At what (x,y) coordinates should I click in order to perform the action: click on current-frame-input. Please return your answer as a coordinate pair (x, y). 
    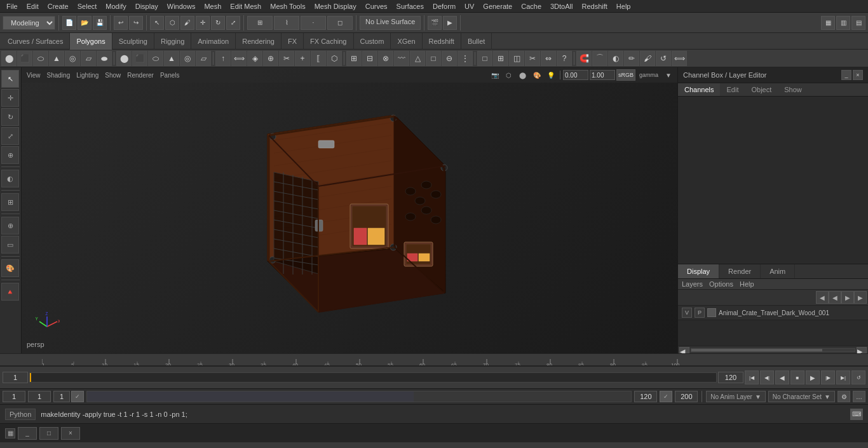
    Looking at the image, I should click on (15, 377).